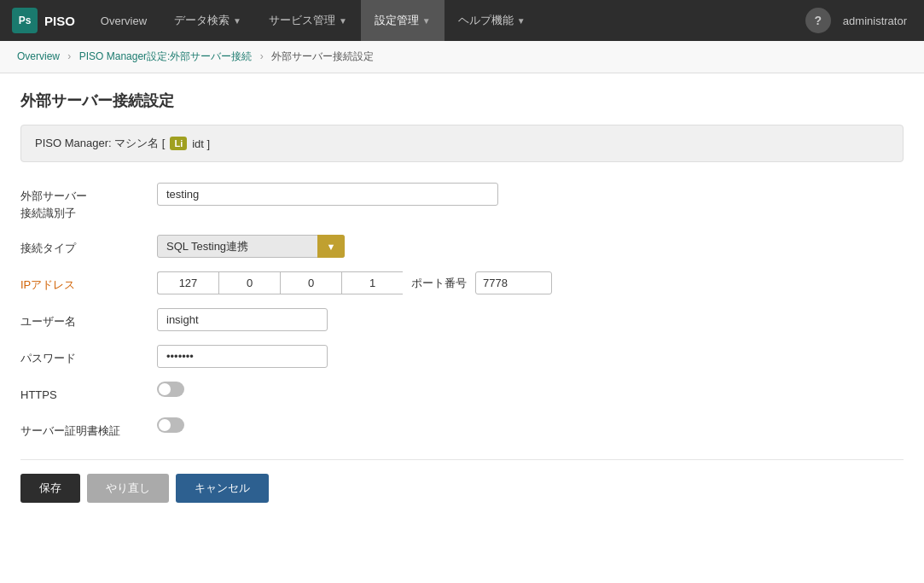 The width and height of the screenshot is (924, 583). Describe the element at coordinates (462, 143) in the screenshot. I see `info-bar: PISO Manager: マシン名 [ Li idt ]` at that location.